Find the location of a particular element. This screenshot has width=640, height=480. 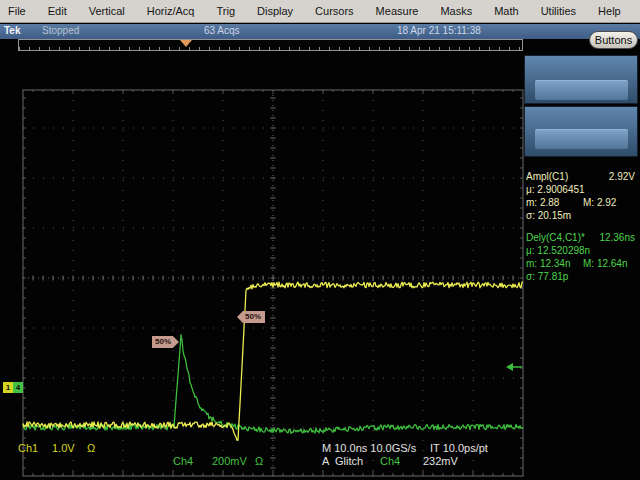

measurement-max: M: 2.92 is located at coordinates (600, 202).